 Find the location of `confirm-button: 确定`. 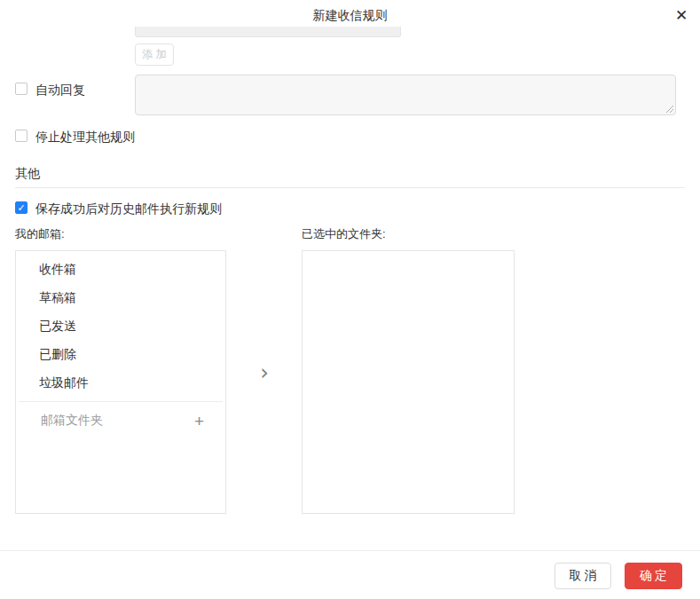

confirm-button: 确定 is located at coordinates (653, 576).